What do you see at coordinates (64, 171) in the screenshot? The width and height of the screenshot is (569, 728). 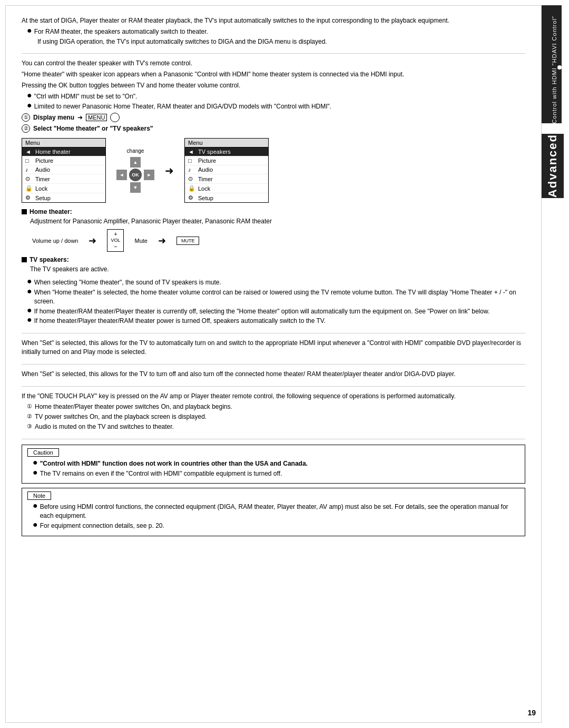 I see `menu-left: Menu ◄ Home theater □ Picture ♪ Audio ⊙` at bounding box center [64, 171].